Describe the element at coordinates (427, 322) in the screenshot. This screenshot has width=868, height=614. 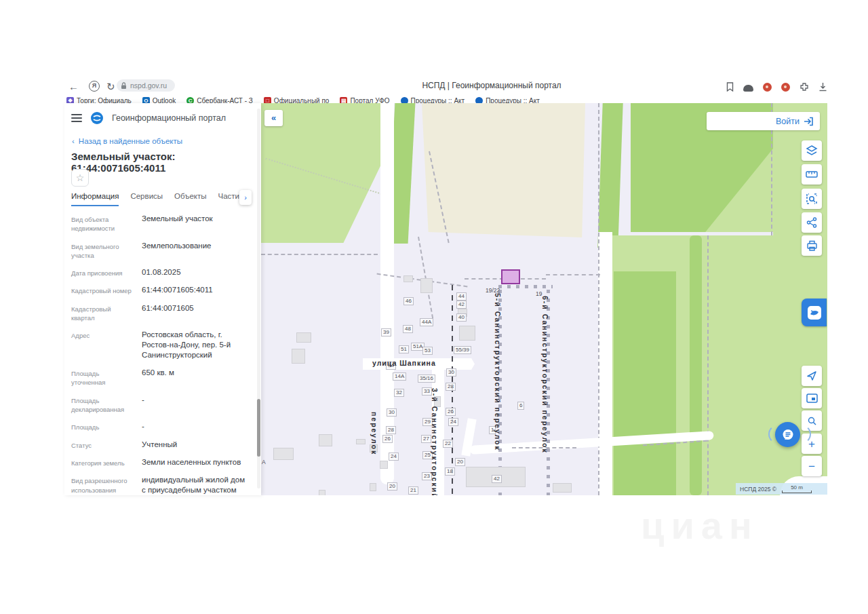
I see `house-number-label: 44А` at that location.